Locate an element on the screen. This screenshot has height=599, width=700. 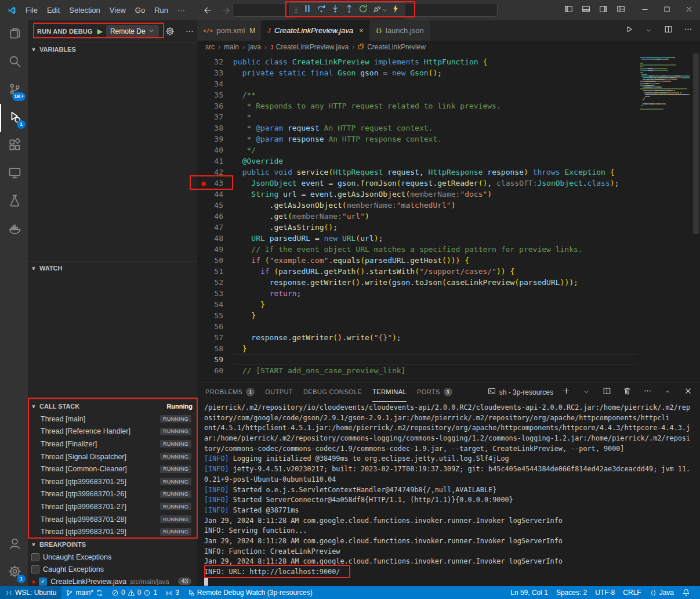
tab-createlinkpreview.java: JCreateLinkPreview.java× is located at coordinates (315, 30).